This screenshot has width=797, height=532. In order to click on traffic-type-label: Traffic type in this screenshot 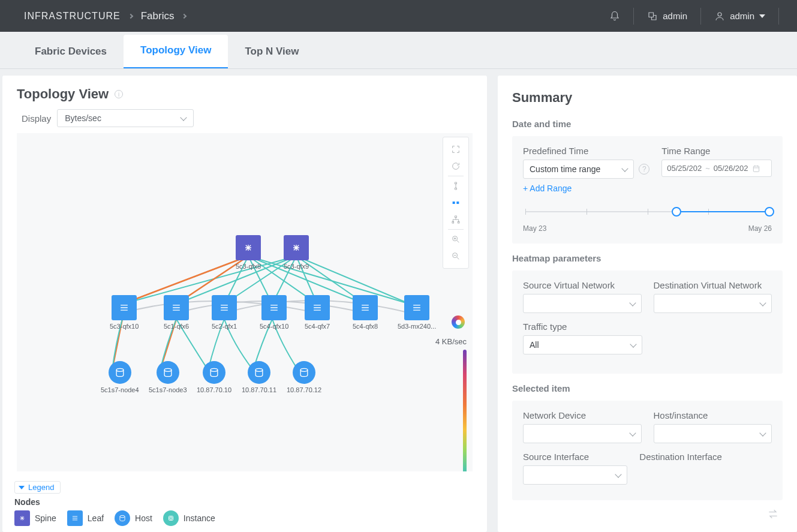, I will do `click(583, 326)`.